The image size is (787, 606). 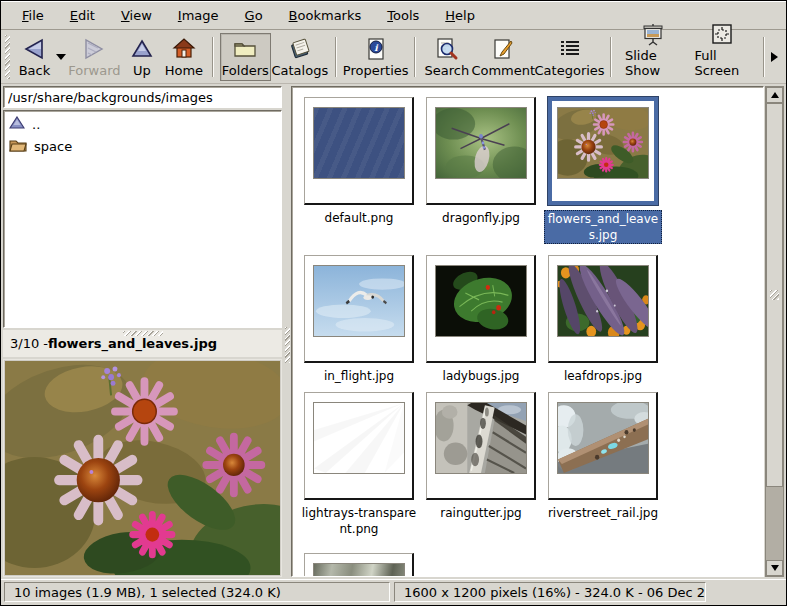 I want to click on leafdrops-art, so click(x=603, y=301).